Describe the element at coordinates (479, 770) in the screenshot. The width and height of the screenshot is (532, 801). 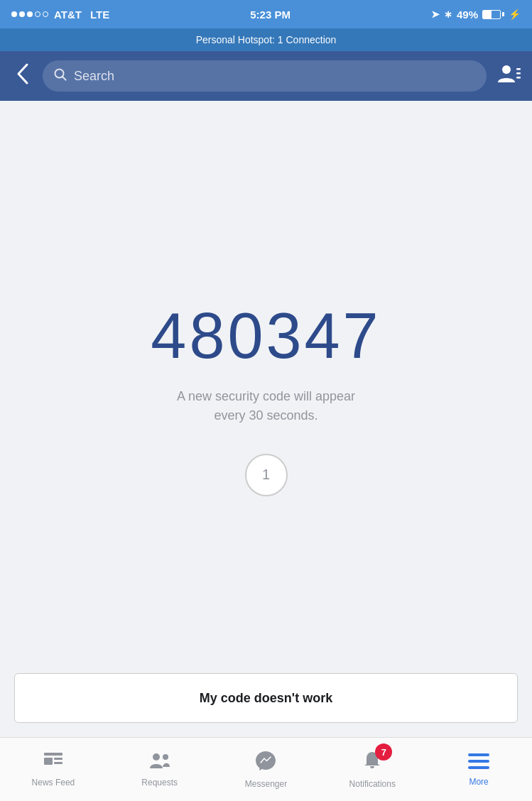
I see `tab-more: More` at that location.